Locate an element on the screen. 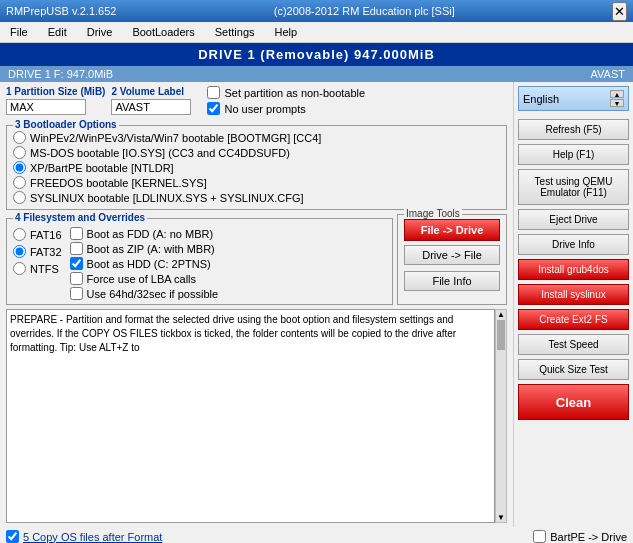  test-qemu-button: Test using QEMU Emulator (F11) is located at coordinates (574, 187).